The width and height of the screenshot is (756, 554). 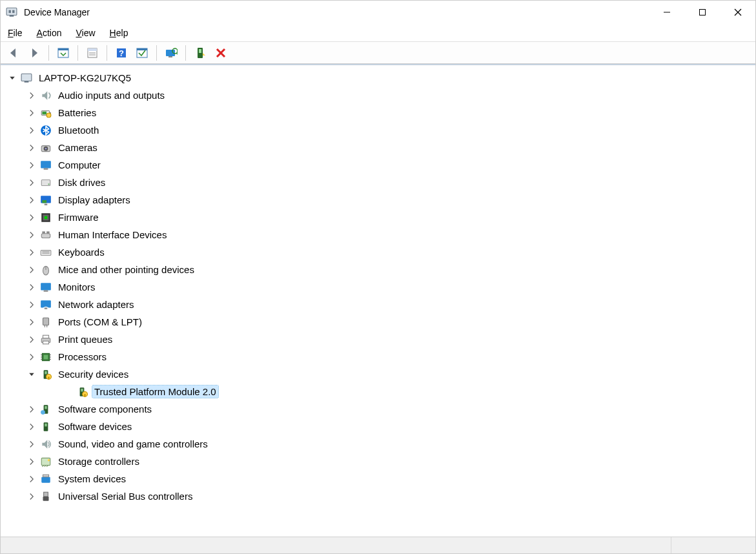 I want to click on tree-category-row: Software components, so click(x=378, y=409).